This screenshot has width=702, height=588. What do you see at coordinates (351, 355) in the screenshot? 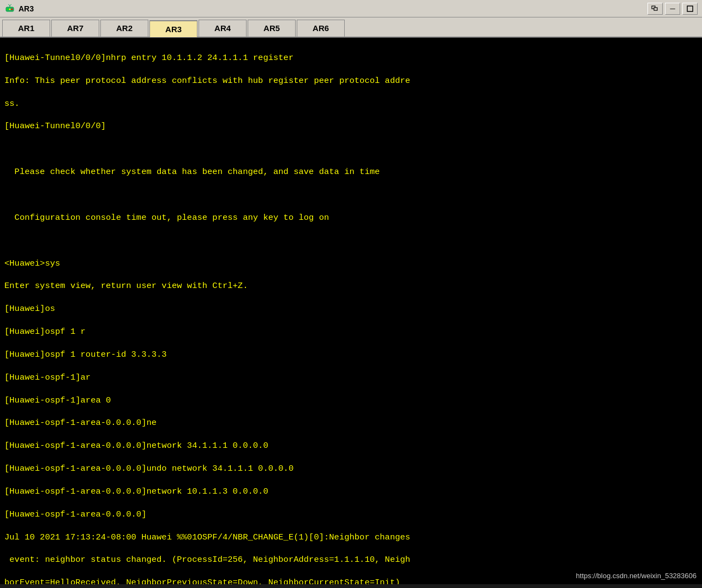
I see `terminal-line-13: [Huawei]ospf 1 router-id 3.3.3.3` at bounding box center [351, 355].